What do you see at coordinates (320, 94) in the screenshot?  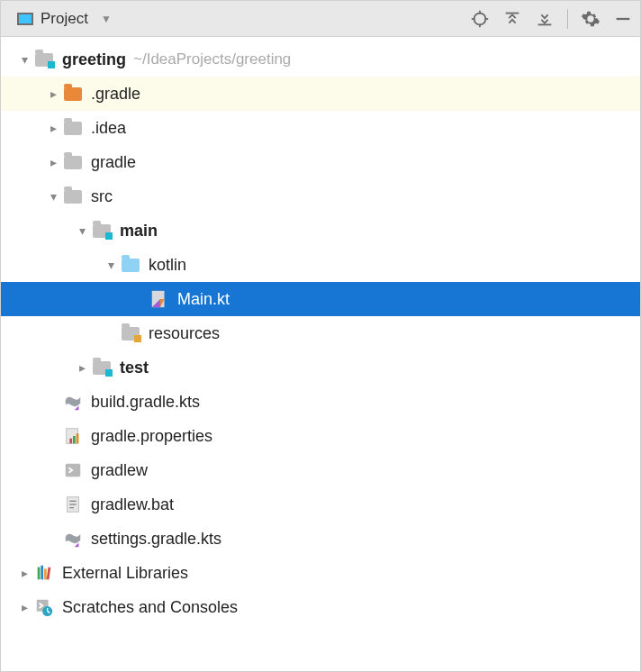 I see `tree-item-gradle-hidden: ▸ .gradle` at bounding box center [320, 94].